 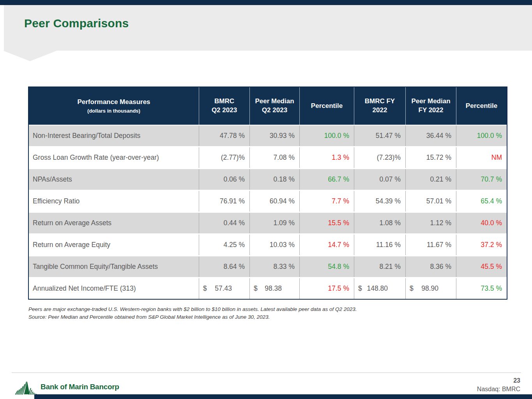 What do you see at coordinates (114, 267) in the screenshot?
I see `row-label: Tangible Common Equity/Tangible Assets` at bounding box center [114, 267].